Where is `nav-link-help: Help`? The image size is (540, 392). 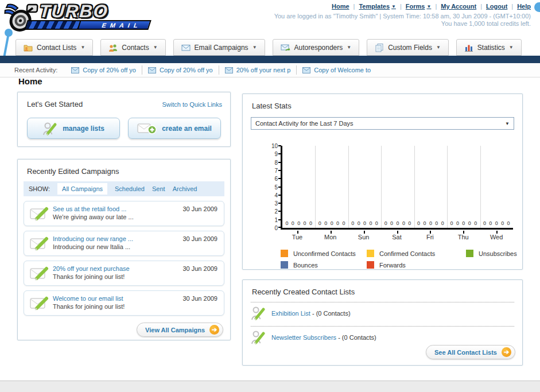
nav-link-help: Help is located at coordinates (524, 6).